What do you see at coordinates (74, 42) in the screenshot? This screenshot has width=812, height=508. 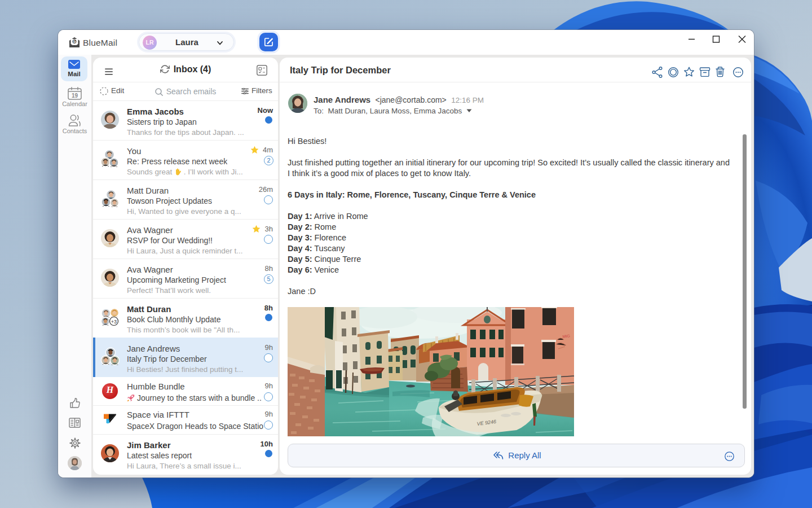 I see `svg-text: b` at bounding box center [74, 42].